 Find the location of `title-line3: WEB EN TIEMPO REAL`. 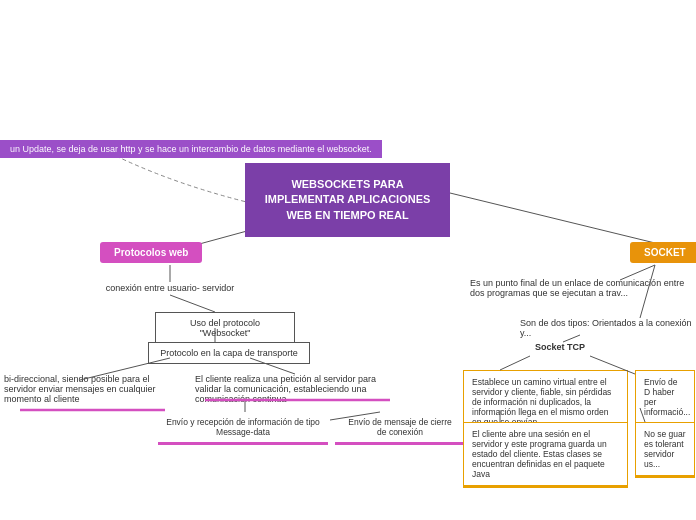

title-line3: WEB EN TIEMPO REAL is located at coordinates (348, 216).